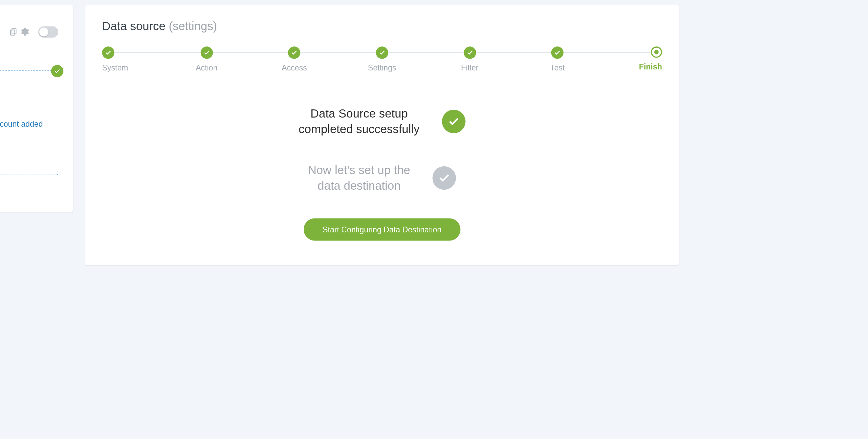  Describe the element at coordinates (115, 68) in the screenshot. I see `step-label: System` at that location.